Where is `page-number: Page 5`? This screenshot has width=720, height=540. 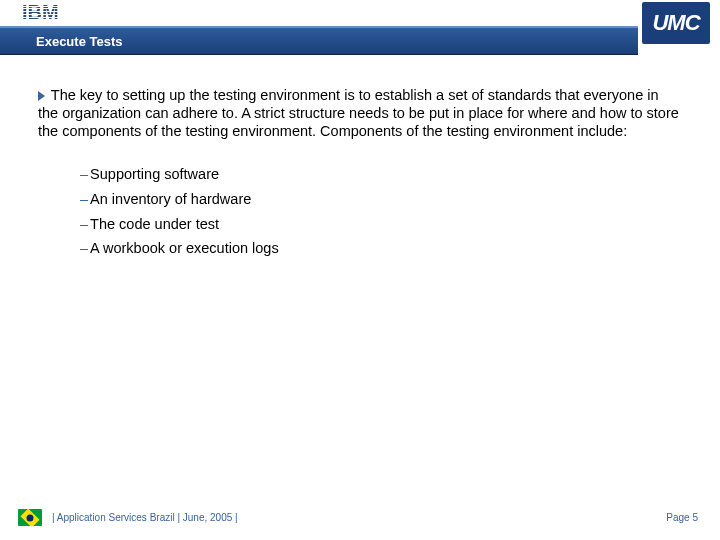 page-number: Page 5 is located at coordinates (682, 518).